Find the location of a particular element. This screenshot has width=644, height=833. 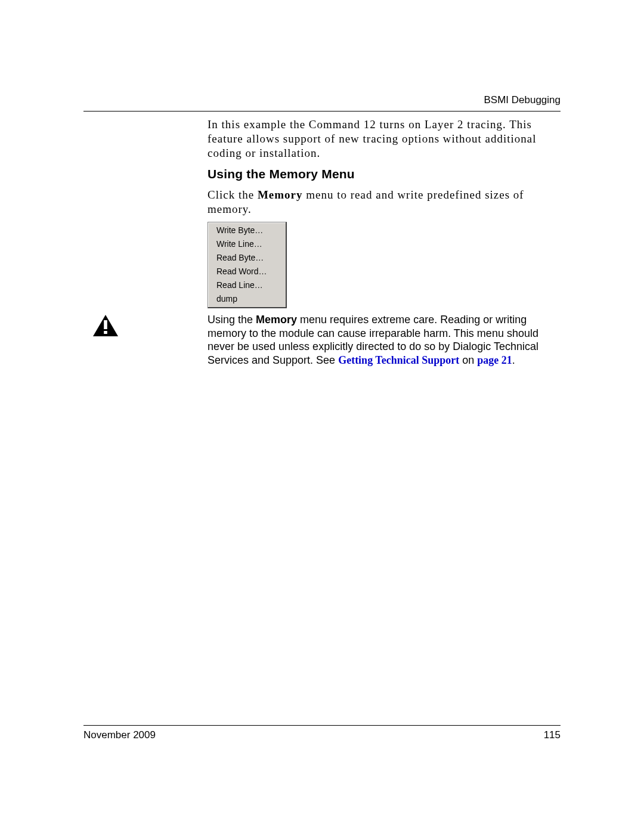

warning-text-bold: Memory is located at coordinates (277, 320).